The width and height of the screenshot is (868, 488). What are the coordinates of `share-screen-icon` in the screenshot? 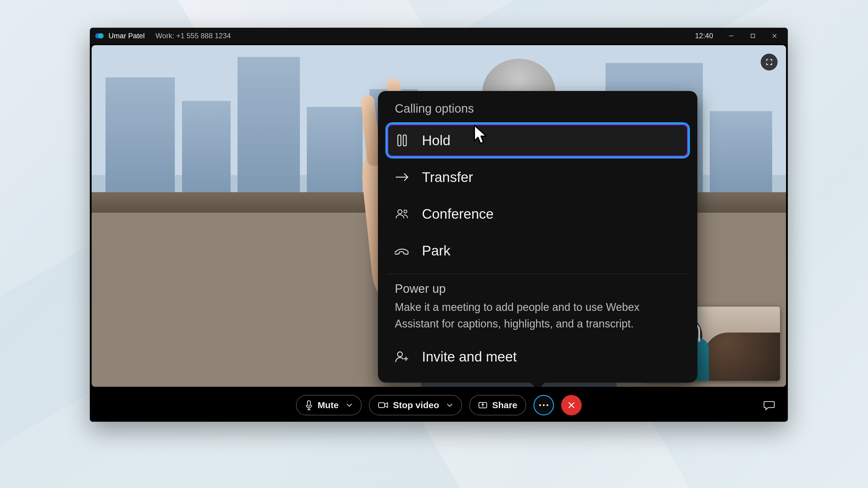 It's located at (483, 405).